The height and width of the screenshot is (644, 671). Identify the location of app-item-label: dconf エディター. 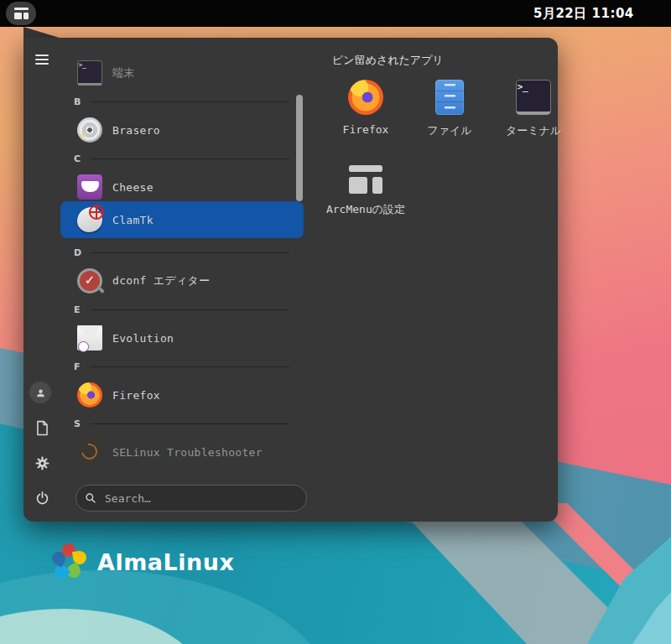
(161, 281).